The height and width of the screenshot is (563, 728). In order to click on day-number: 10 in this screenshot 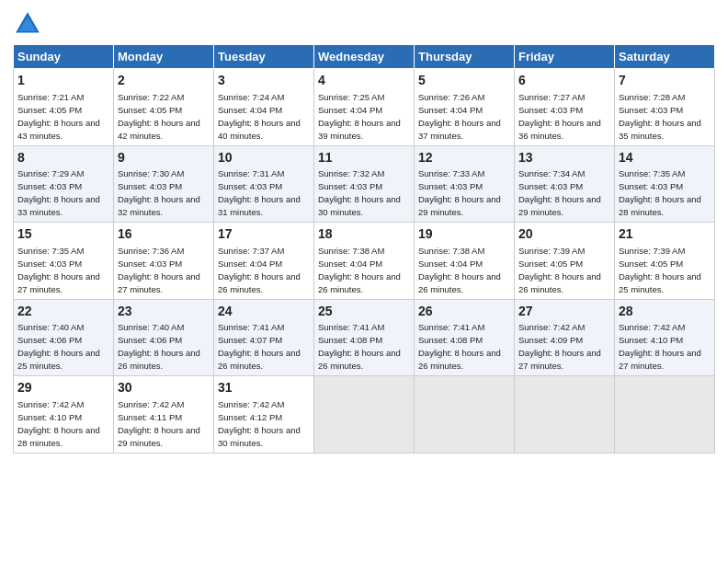, I will do `click(264, 158)`.